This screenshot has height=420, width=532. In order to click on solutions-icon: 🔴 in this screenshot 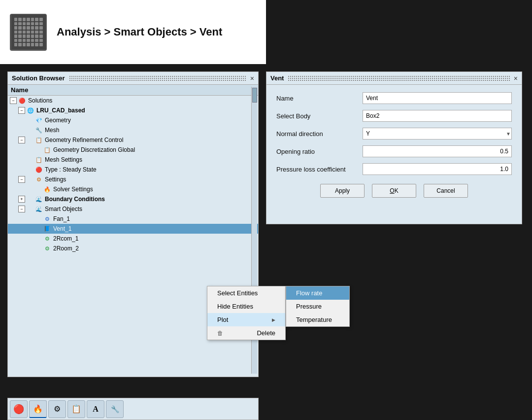, I will do `click(22, 101)`.